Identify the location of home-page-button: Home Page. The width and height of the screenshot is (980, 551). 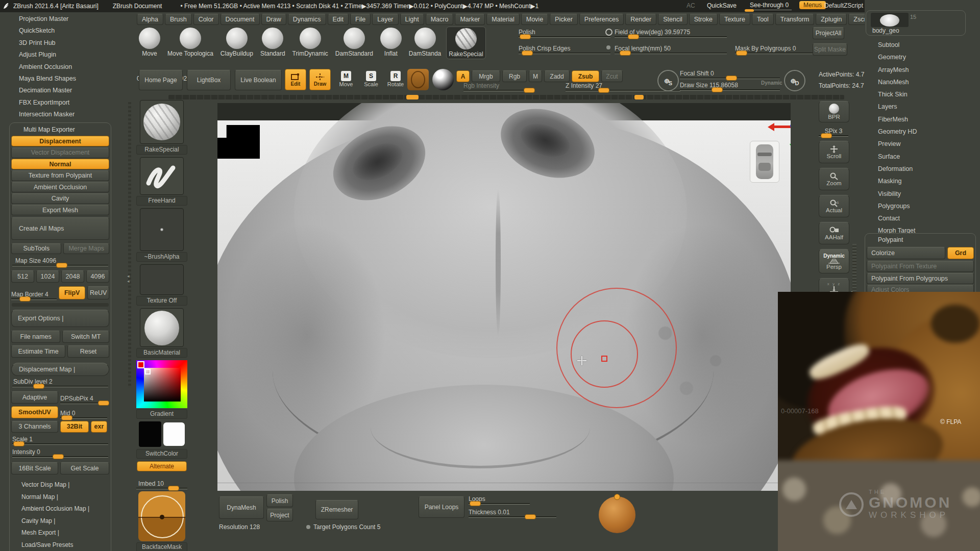
(161, 80).